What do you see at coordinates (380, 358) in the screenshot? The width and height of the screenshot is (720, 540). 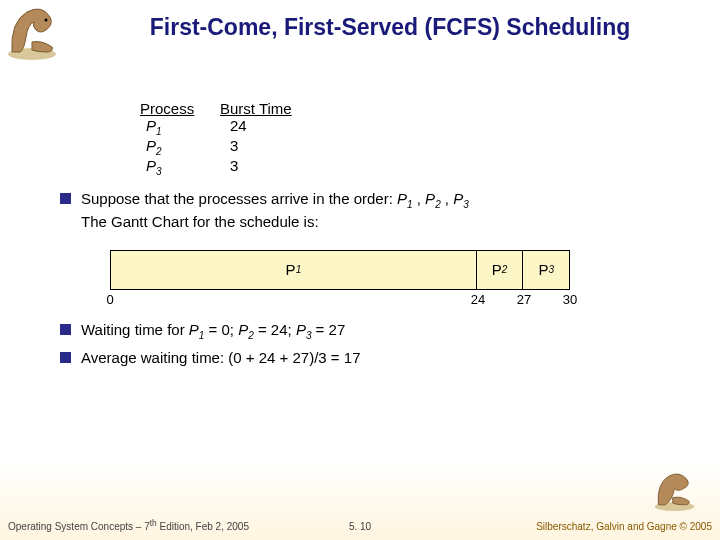 I see `text: Average waiting time: (0 + 24 + 27)/3 = …` at bounding box center [380, 358].